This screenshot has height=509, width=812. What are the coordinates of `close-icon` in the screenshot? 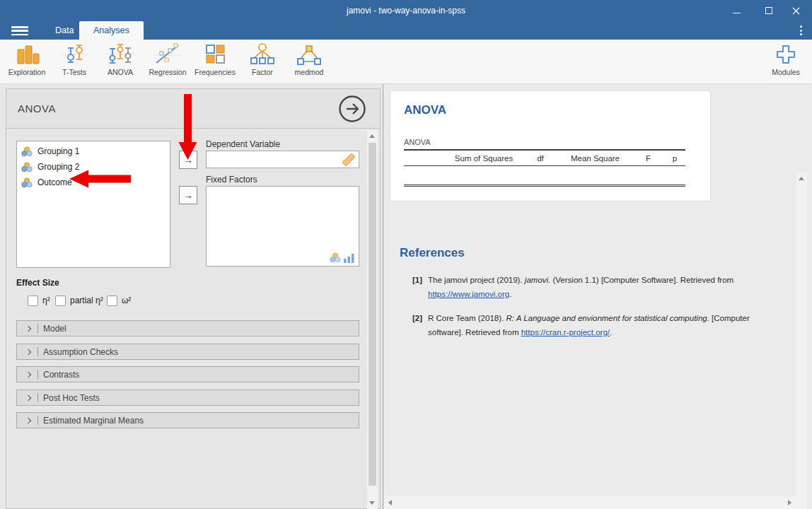 It's located at (796, 11).